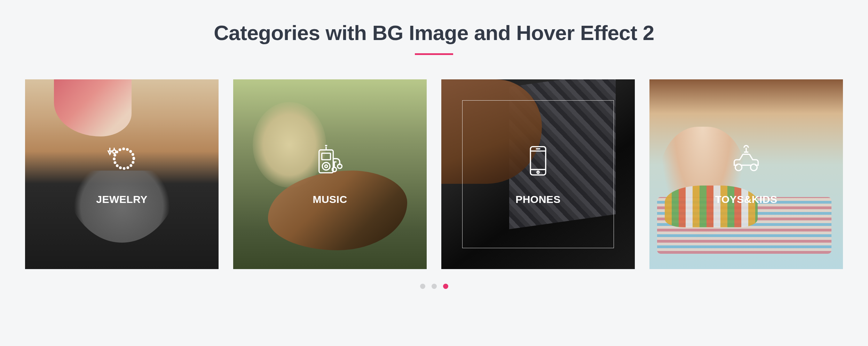  What do you see at coordinates (538, 199) in the screenshot?
I see `card-label: PHONES` at bounding box center [538, 199].